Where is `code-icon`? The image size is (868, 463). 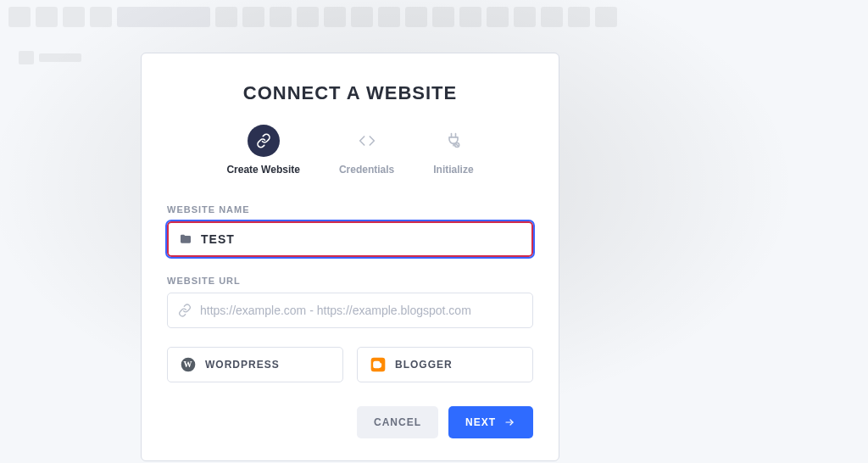 code-icon is located at coordinates (367, 141).